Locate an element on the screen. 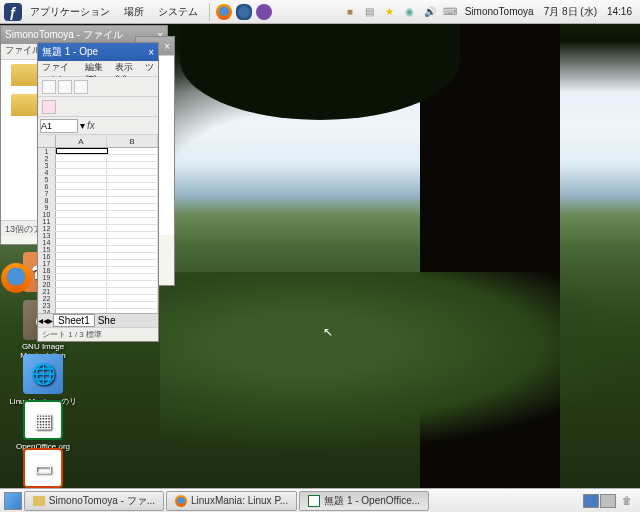  row-header: 24 is located at coordinates (47, 311).